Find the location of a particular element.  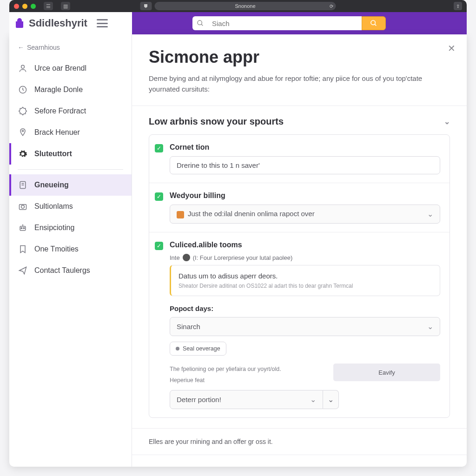

bookmark-icon is located at coordinates (23, 249).